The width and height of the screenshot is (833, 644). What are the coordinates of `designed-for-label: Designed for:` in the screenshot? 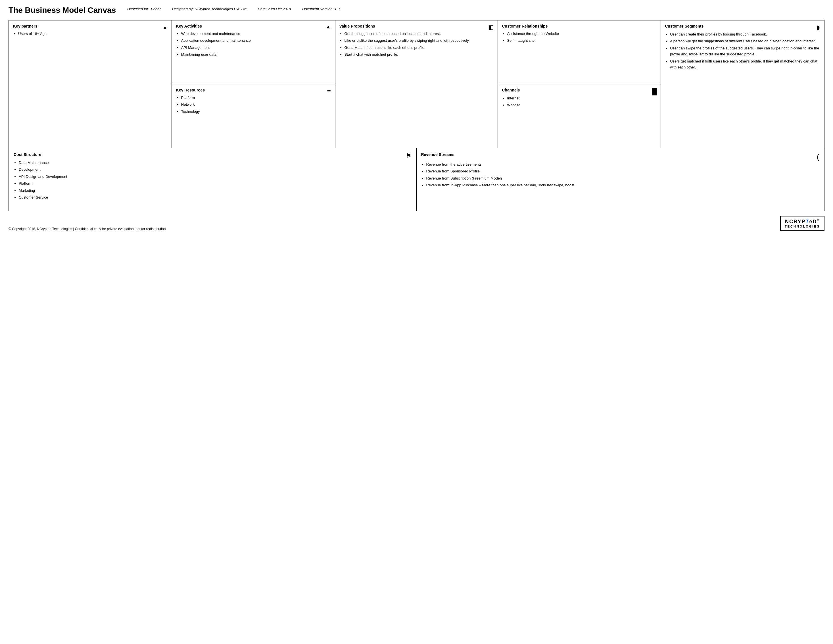 It's located at (138, 9).